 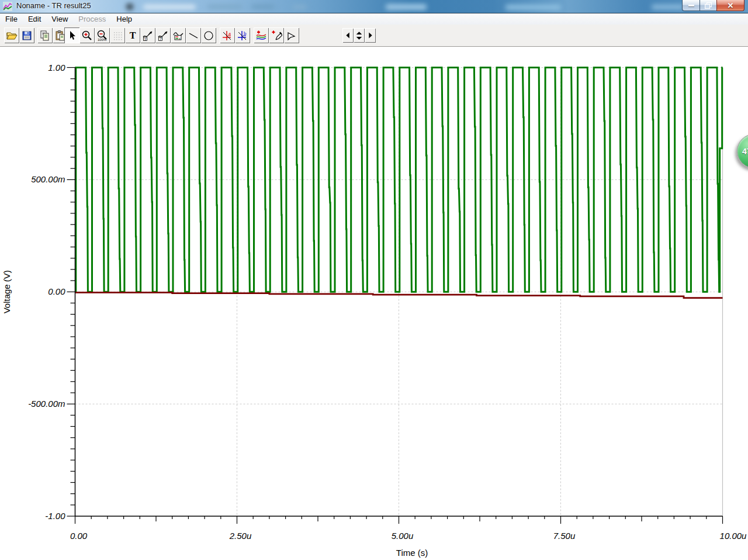 I want to click on x-tick-label: 0.00, so click(x=79, y=535).